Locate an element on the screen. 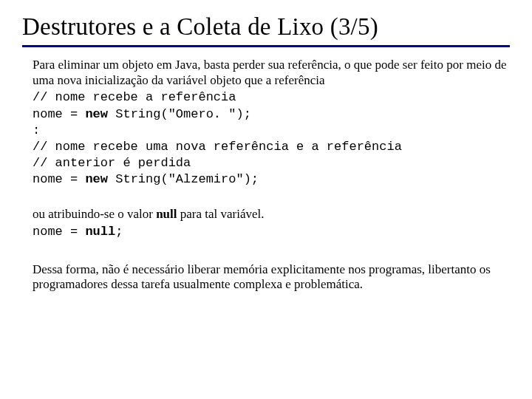  code-line: // anterior é perdida is located at coordinates (112, 163).